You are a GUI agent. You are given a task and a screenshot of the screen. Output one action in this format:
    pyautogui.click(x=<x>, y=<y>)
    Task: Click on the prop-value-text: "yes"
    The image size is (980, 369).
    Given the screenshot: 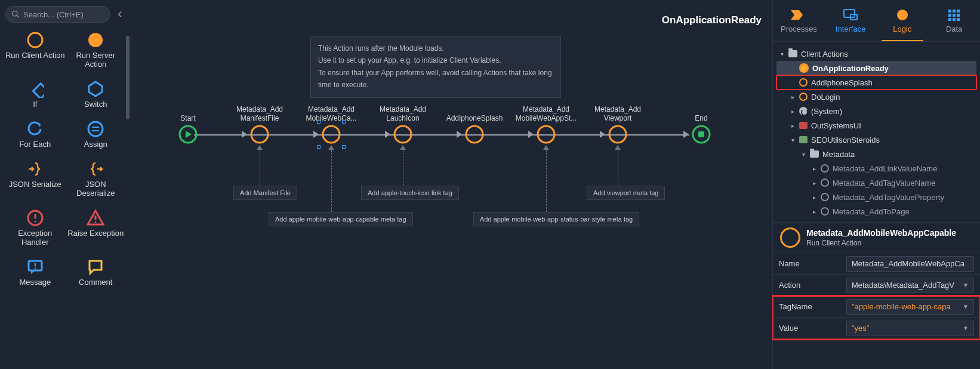 What is the action you would take?
    pyautogui.click(x=861, y=328)
    